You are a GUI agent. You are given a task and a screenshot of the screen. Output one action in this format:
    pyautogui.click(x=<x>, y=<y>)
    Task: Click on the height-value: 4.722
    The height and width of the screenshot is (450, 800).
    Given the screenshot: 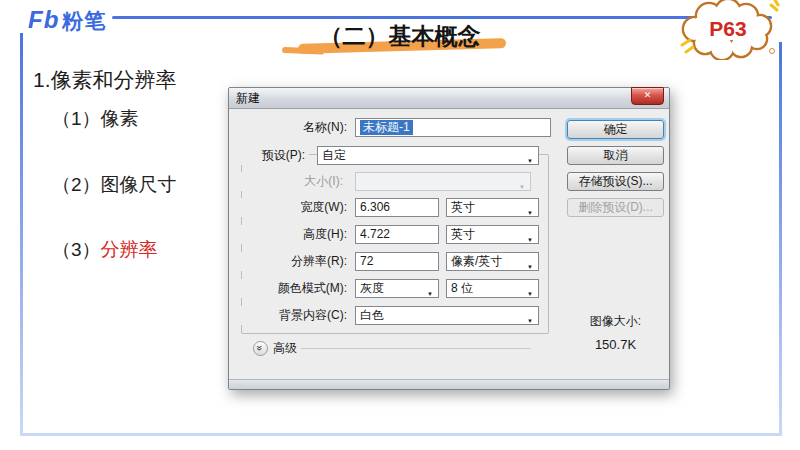 What is the action you would take?
    pyautogui.click(x=375, y=234)
    